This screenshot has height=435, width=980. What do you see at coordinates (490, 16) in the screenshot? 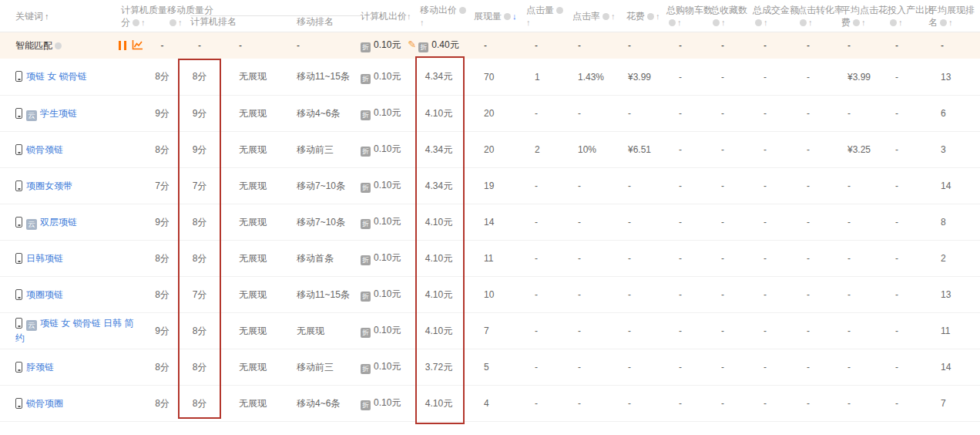
I see `table-header: 关键词↑ 计算机质量分↑ 移动质量分↑ 计算机排名 移动排名 计算机出价↑ 移动…` at bounding box center [490, 16].